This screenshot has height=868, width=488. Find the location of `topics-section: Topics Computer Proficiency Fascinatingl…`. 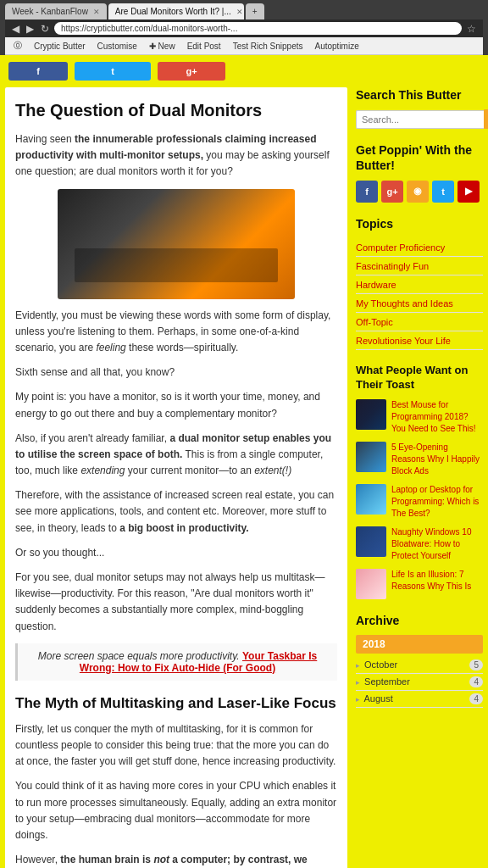

topics-section: Topics Computer Proficiency Fascinatingl… is located at coordinates (419, 283).